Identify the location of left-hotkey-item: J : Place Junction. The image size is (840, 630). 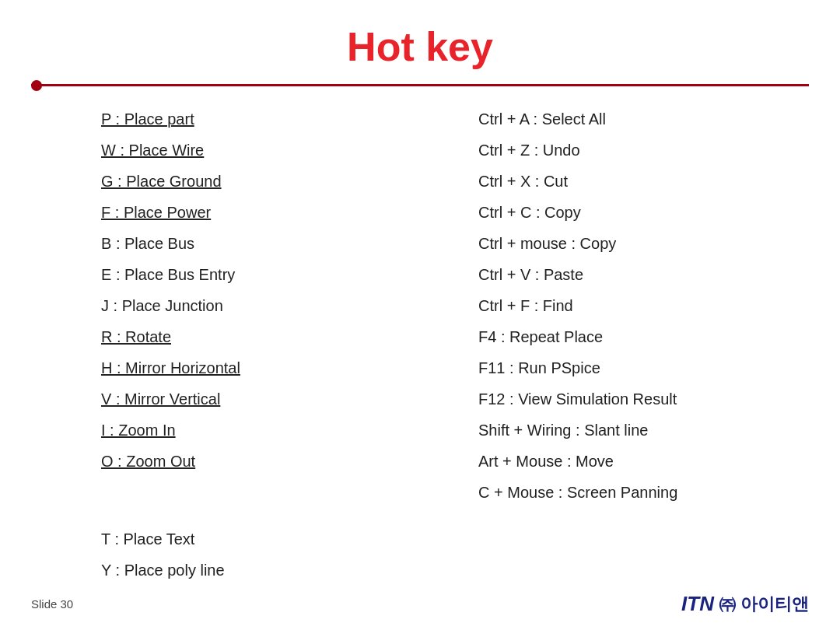
(266, 306).